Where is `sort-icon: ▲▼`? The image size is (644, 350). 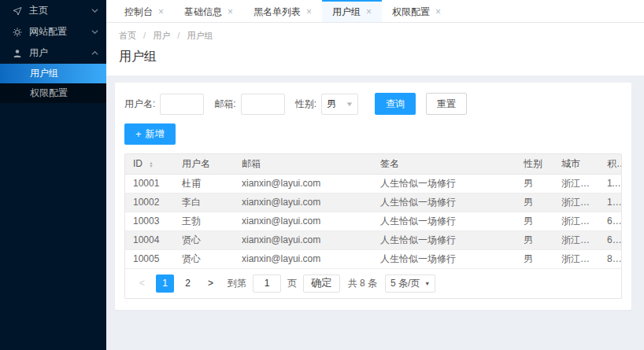
sort-icon: ▲▼ is located at coordinates (151, 164).